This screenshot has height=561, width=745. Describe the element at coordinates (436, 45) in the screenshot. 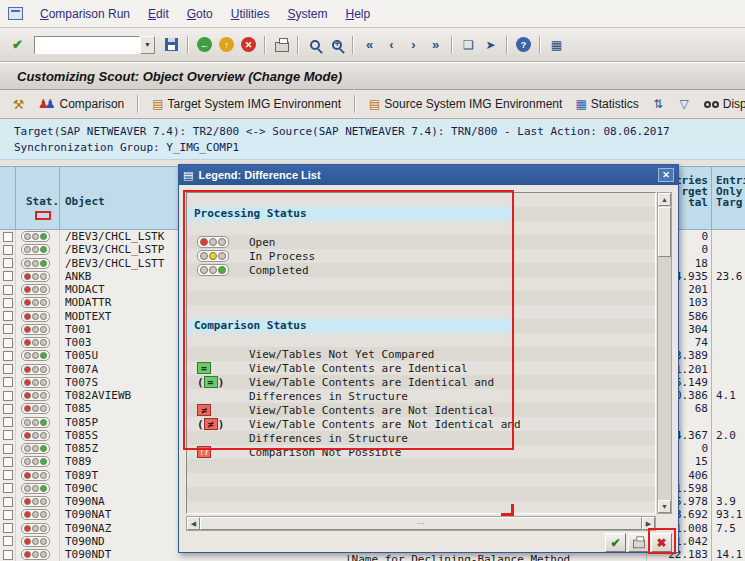

I see `last-page-icon: »` at that location.